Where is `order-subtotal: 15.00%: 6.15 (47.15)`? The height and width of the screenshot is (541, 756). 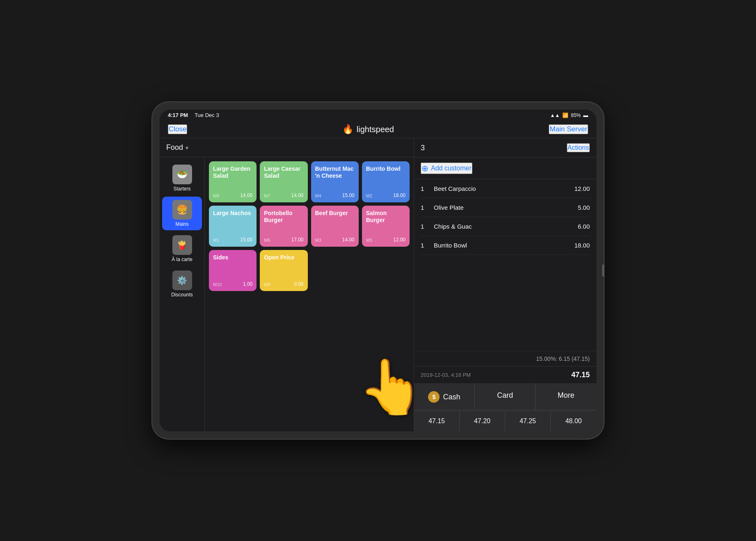 order-subtotal: 15.00%: 6.15 (47.15) is located at coordinates (505, 359).